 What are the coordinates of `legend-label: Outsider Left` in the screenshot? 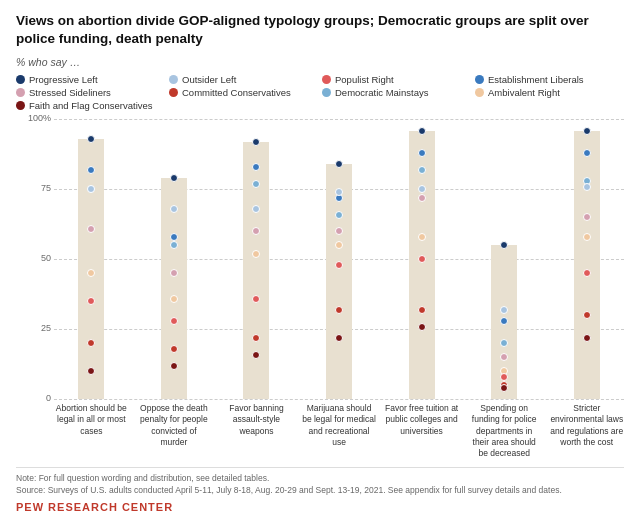 It's located at (209, 80).